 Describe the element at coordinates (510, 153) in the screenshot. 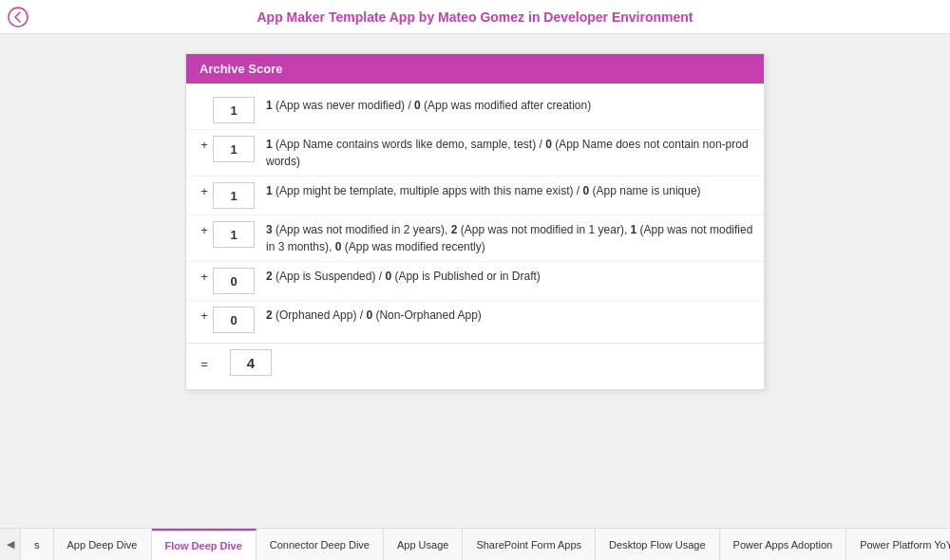

I see `score-desc-2: 1 (App Name contains words like demo, sa…` at that location.